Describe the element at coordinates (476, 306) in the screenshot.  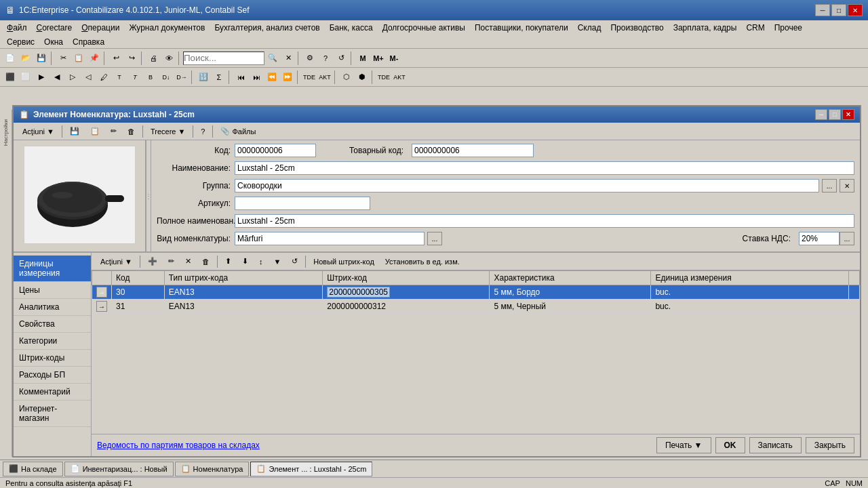
I see `table-row: → 31 EAN13 2000000000312 5 мм, Черный bu…` at that location.